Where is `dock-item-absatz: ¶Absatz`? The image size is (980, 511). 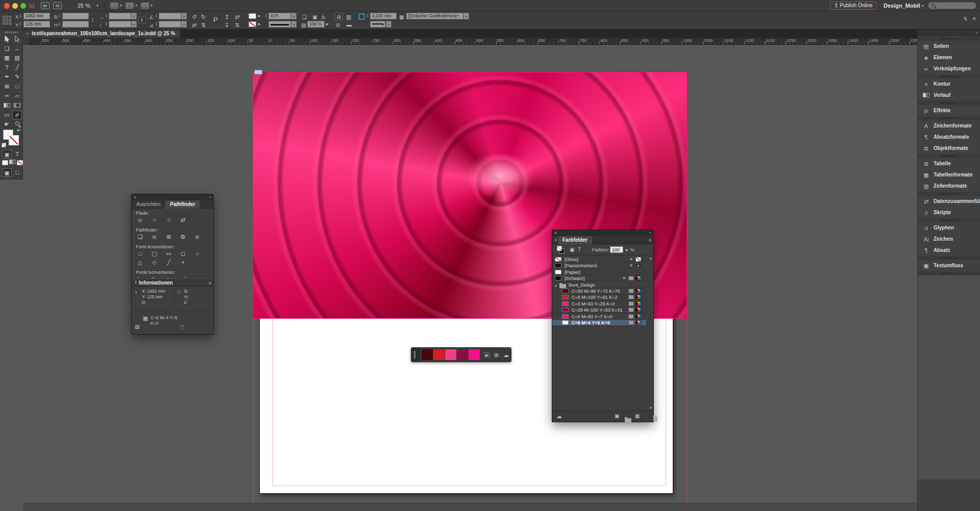
dock-item-absatz: ¶Absatz is located at coordinates (949, 250).